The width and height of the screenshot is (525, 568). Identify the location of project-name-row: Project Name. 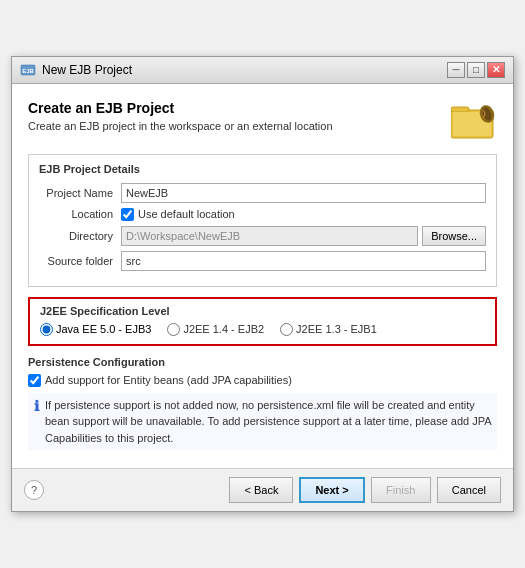
(262, 193).